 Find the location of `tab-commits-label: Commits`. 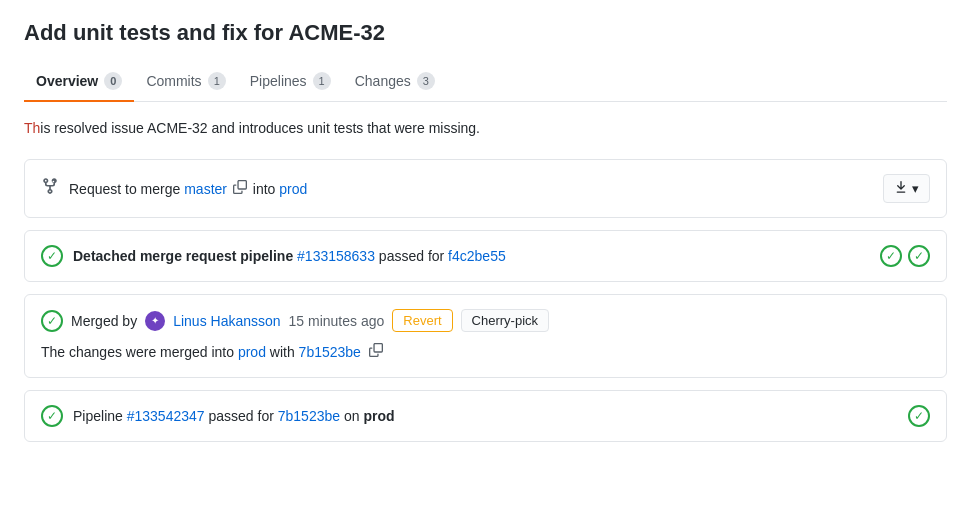

tab-commits-label: Commits is located at coordinates (174, 81).